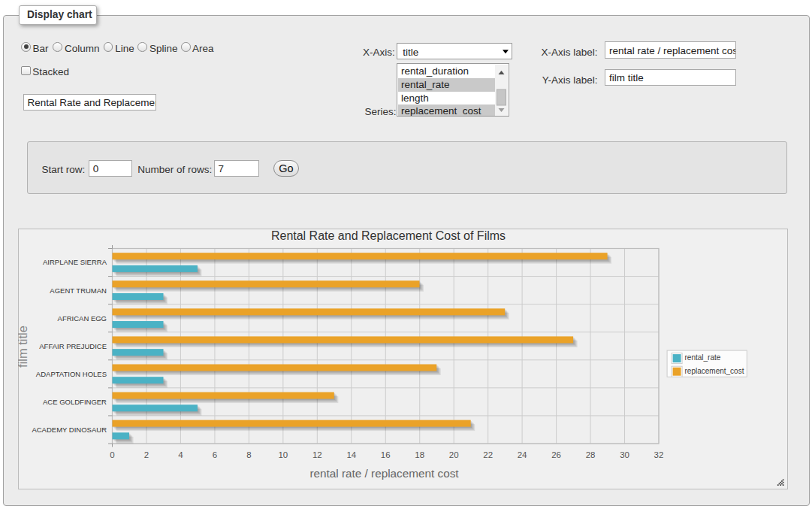 This screenshot has width=812, height=512. What do you see at coordinates (282, 455) in the screenshot?
I see `svg-text: 10` at bounding box center [282, 455].